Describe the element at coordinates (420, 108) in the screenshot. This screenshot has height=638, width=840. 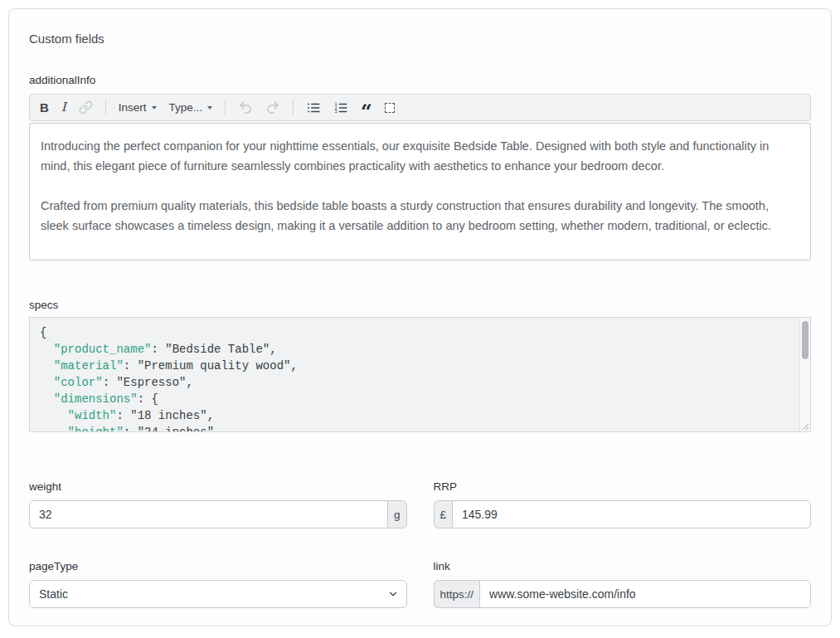
I see `rte-toolbar: B I Insert Type...` at that location.